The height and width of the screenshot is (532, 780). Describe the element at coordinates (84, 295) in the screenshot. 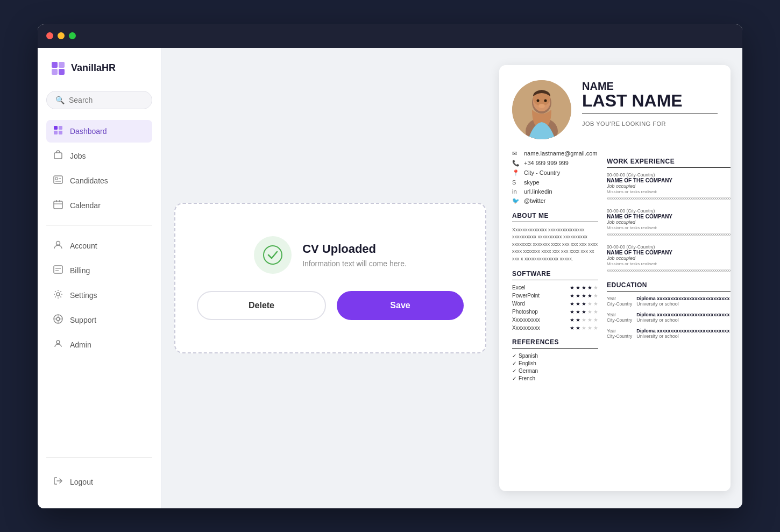

I see `settings-label: Settings` at that location.